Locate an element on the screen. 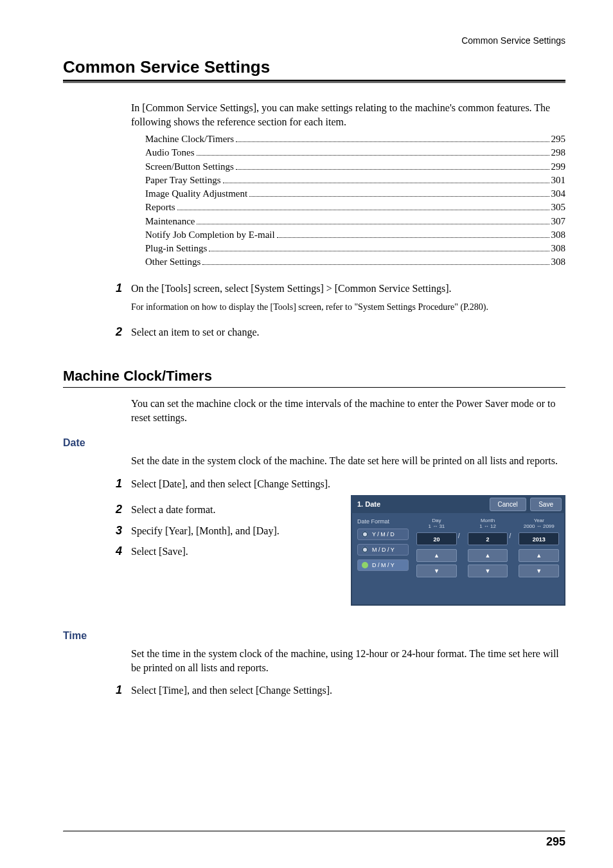  toc-label: Machine Clock/Timers is located at coordinates (190, 139).